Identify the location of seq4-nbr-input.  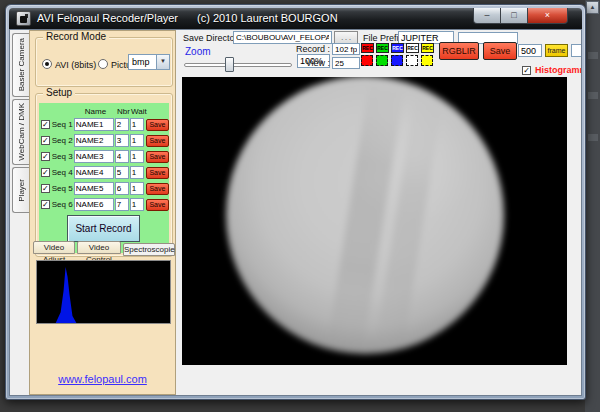
(122, 172).